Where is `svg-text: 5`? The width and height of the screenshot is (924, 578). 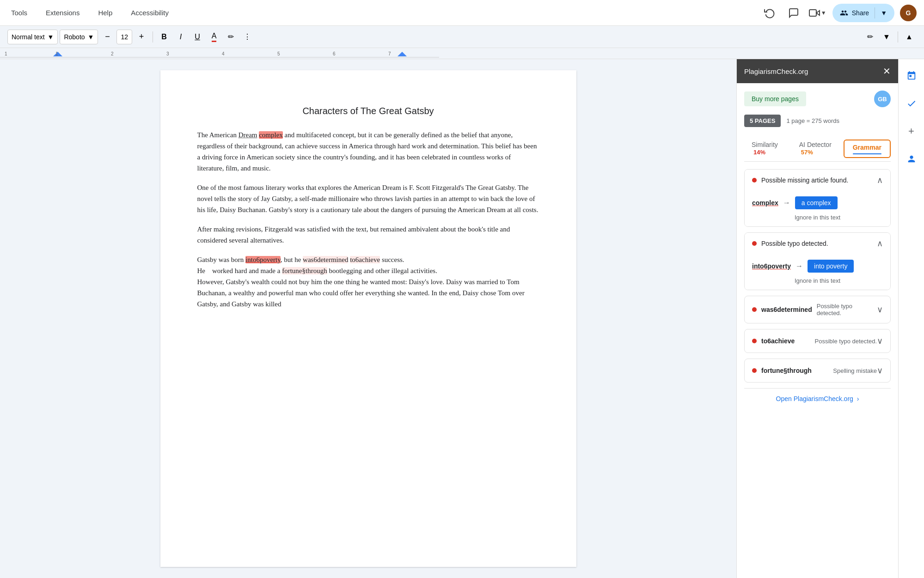 svg-text: 5 is located at coordinates (279, 54).